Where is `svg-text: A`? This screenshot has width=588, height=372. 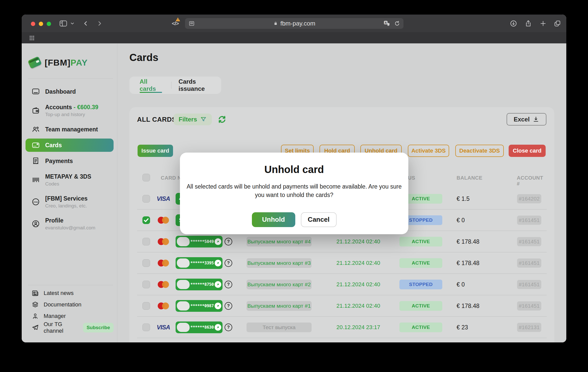 svg-text: A is located at coordinates (386, 22).